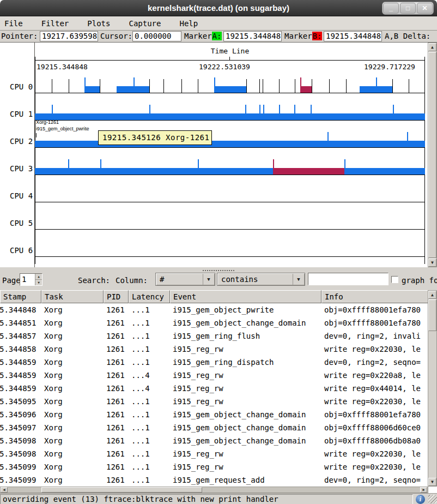  I want to click on table-row: 5.344851Xorg1261...1i915_gem_object_chan…, so click(214, 323).